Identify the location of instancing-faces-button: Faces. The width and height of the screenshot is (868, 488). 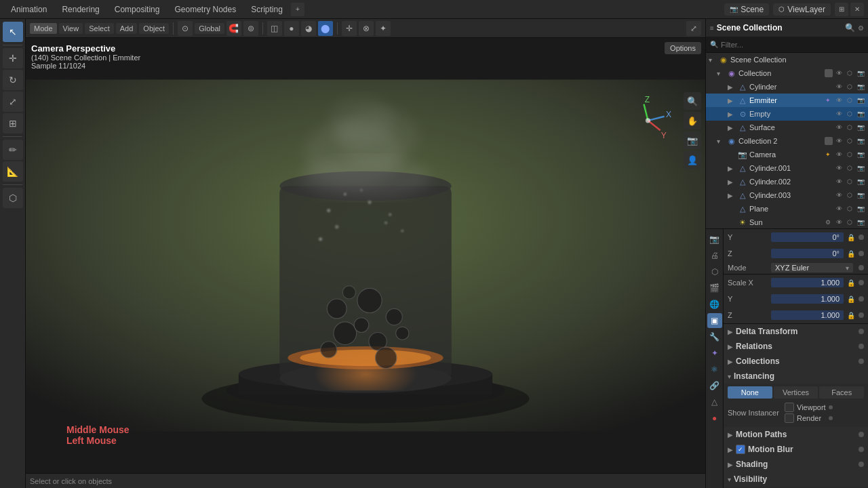
(842, 392).